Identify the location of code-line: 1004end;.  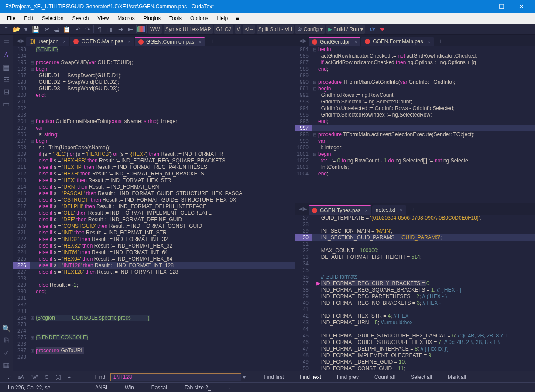
(415, 174).